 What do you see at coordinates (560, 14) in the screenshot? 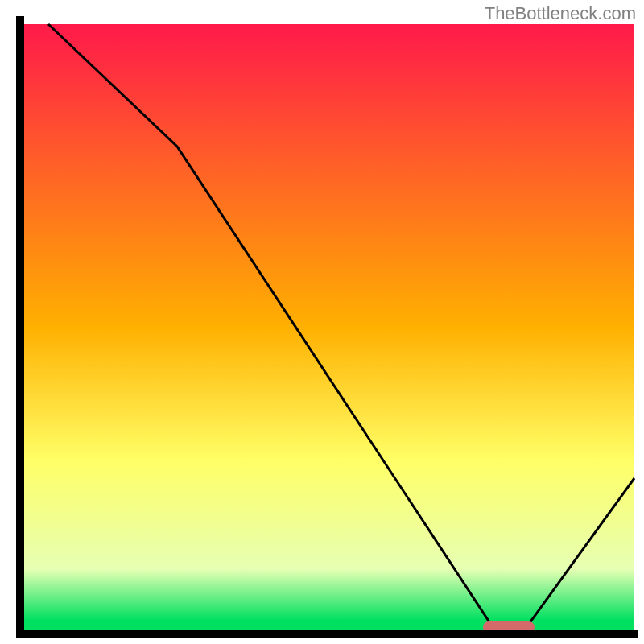
I see `watermark-label: TheBottleneck.com` at bounding box center [560, 14].